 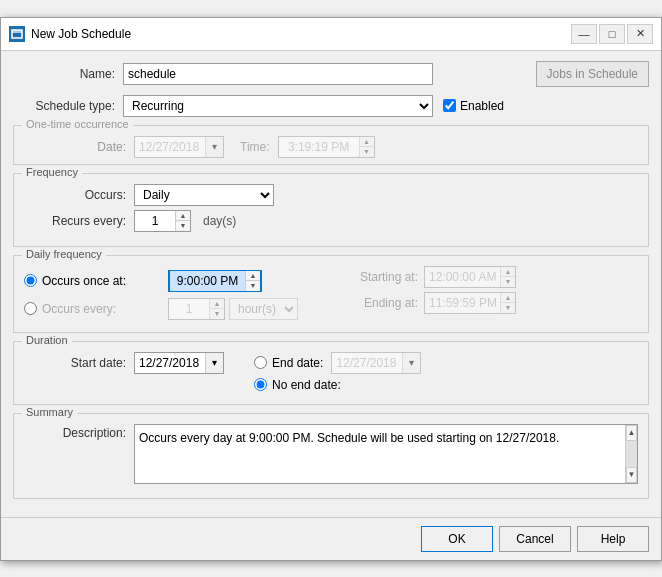 What do you see at coordinates (102, 281) in the screenshot?
I see `once-at-label: Occurs once at:` at bounding box center [102, 281].